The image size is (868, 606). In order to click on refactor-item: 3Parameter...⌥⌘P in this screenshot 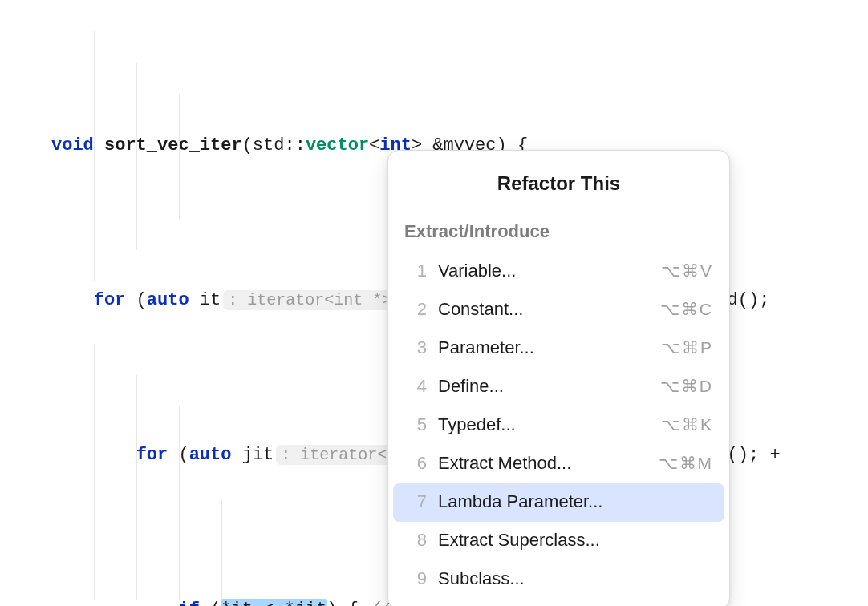, I will do `click(558, 349)`.